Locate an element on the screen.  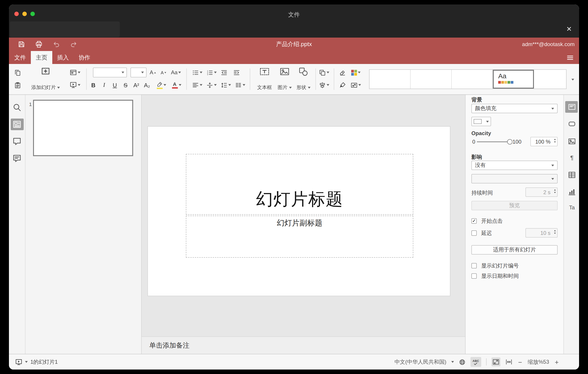
apply-to-all-slides-button: 适用于所有幻灯片 is located at coordinates (514, 250).